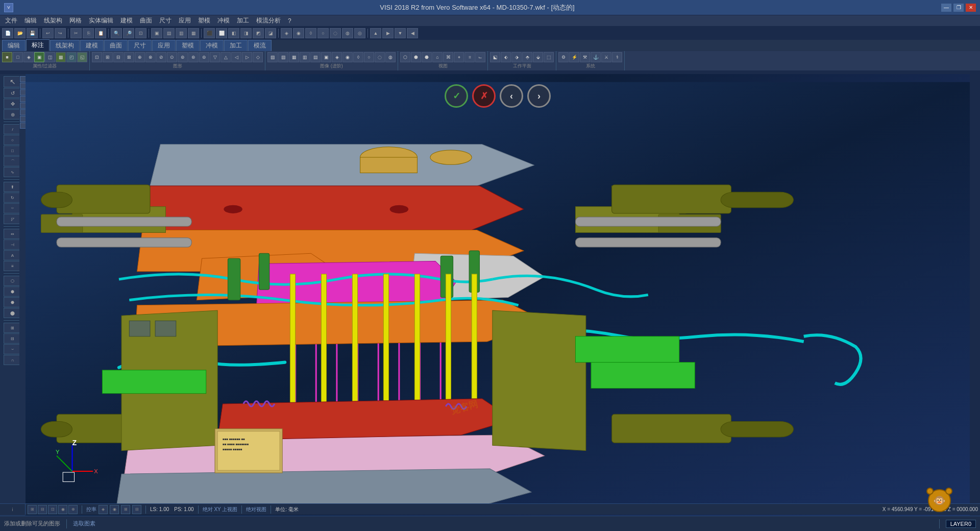 The height and width of the screenshot is (531, 980). Describe the element at coordinates (574, 57) in the screenshot. I see `sys-btn2: ⚡` at that location.